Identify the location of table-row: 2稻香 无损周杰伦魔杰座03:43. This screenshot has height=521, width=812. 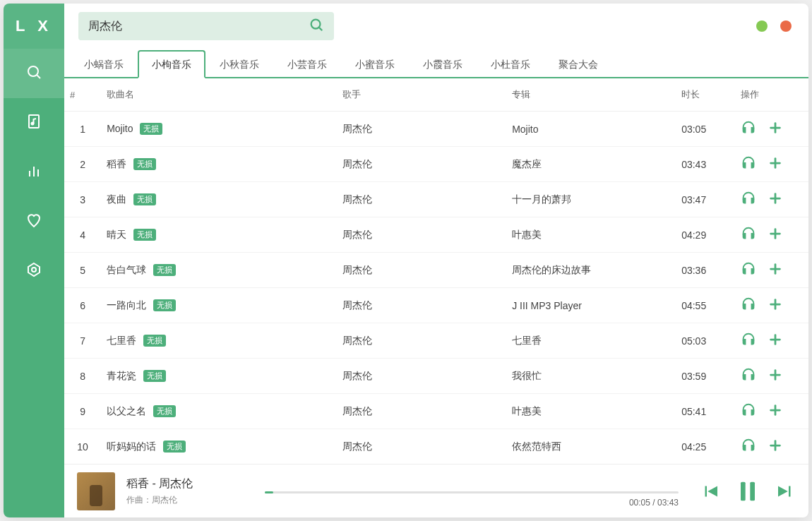
(436, 164).